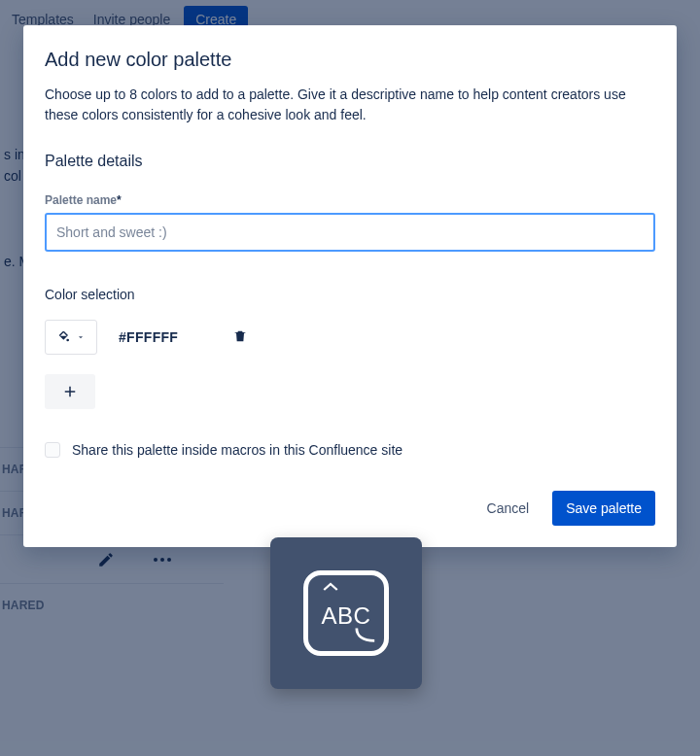  I want to click on add-color-button, so click(70, 392).